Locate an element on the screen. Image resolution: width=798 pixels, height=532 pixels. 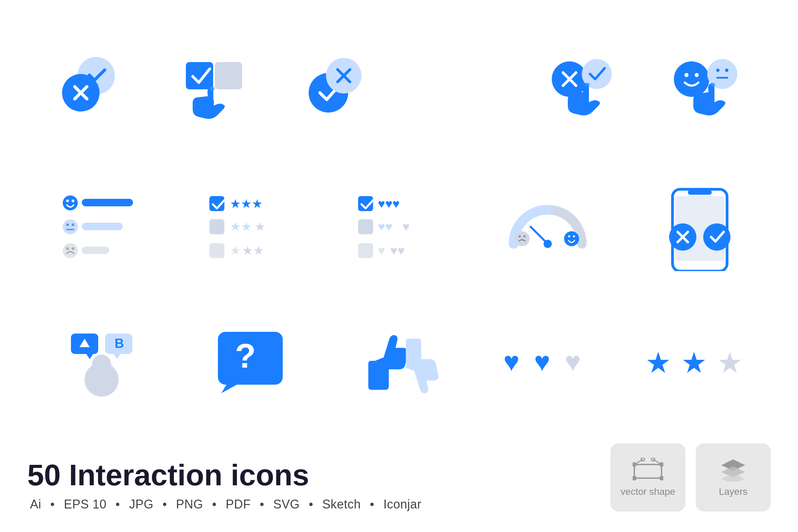
format-ai: Ai is located at coordinates (35, 504).